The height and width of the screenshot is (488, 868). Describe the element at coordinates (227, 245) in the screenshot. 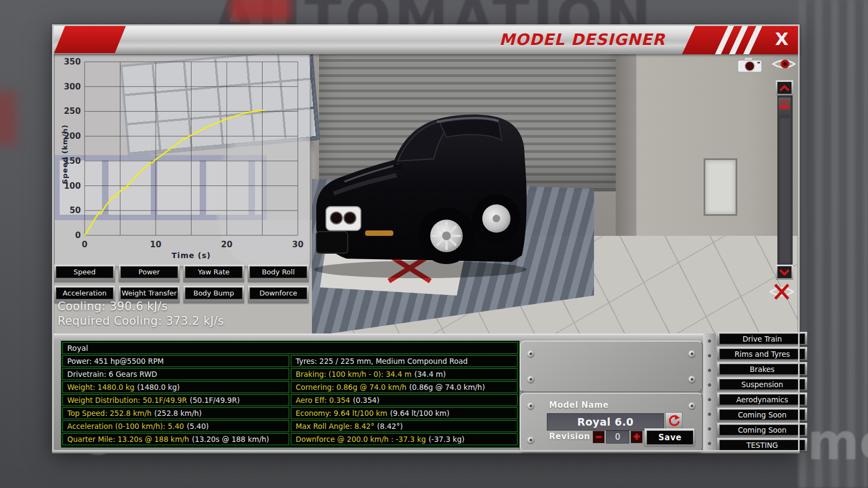

I see `x-axis-tick: 20` at that location.